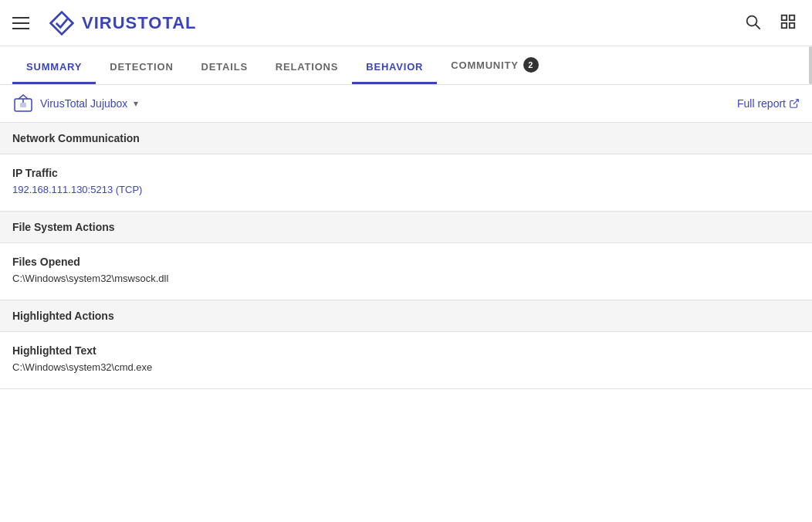  Describe the element at coordinates (122, 23) in the screenshot. I see `logo-area: VIRUSTOTAL` at that location.